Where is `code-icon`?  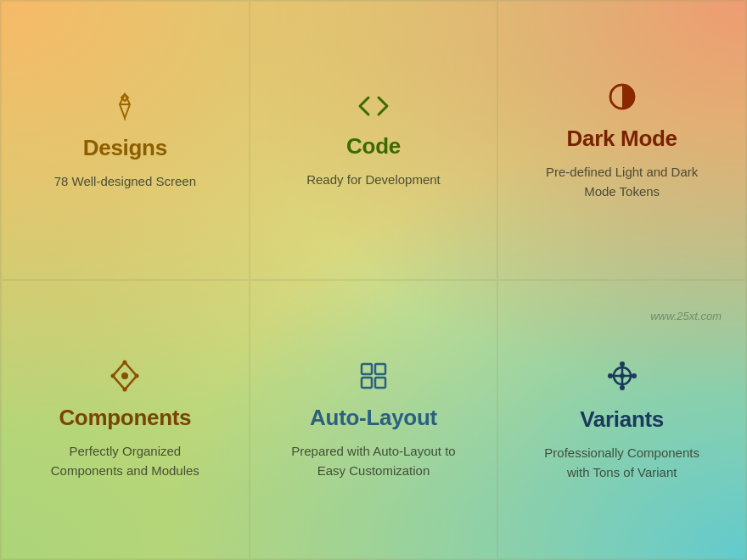
code-icon is located at coordinates (374, 106).